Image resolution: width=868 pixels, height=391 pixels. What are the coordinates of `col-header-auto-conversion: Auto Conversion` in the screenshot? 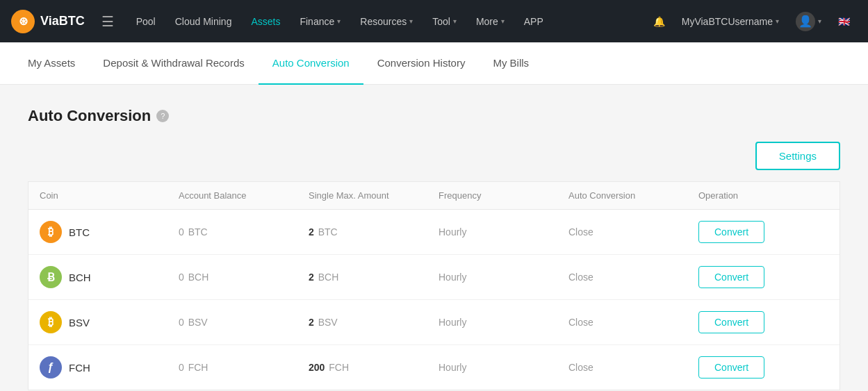 It's located at (634, 196).